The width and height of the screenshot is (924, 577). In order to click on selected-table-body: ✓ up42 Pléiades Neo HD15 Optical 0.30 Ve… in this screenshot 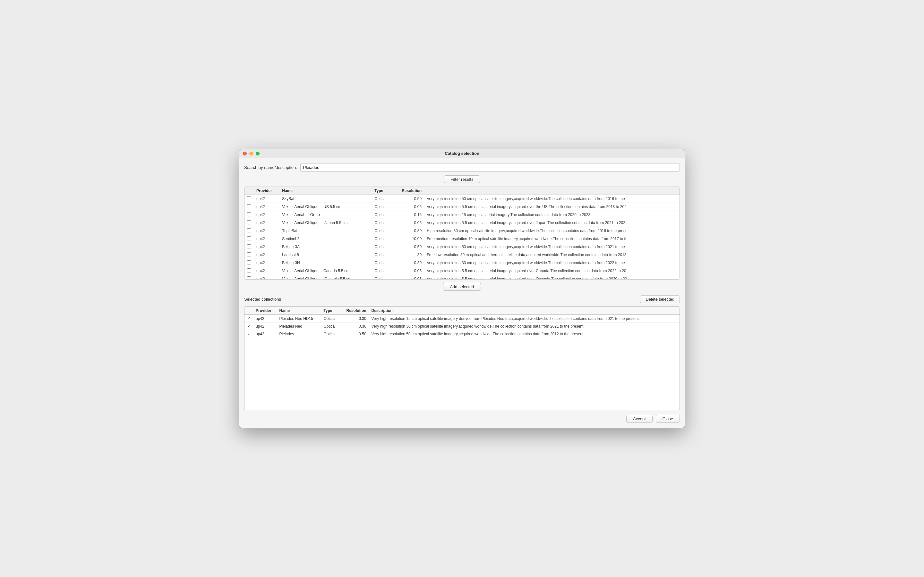, I will do `click(462, 326)`.